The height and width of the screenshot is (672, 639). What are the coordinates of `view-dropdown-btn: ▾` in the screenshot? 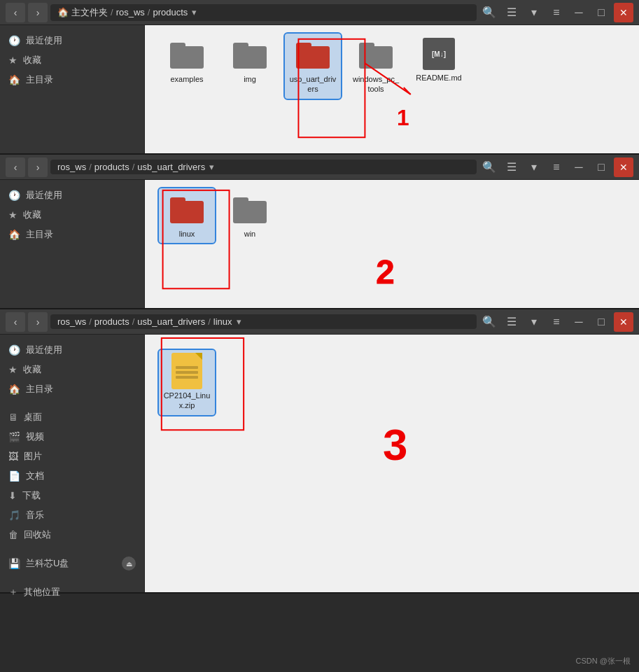 It's located at (534, 13).